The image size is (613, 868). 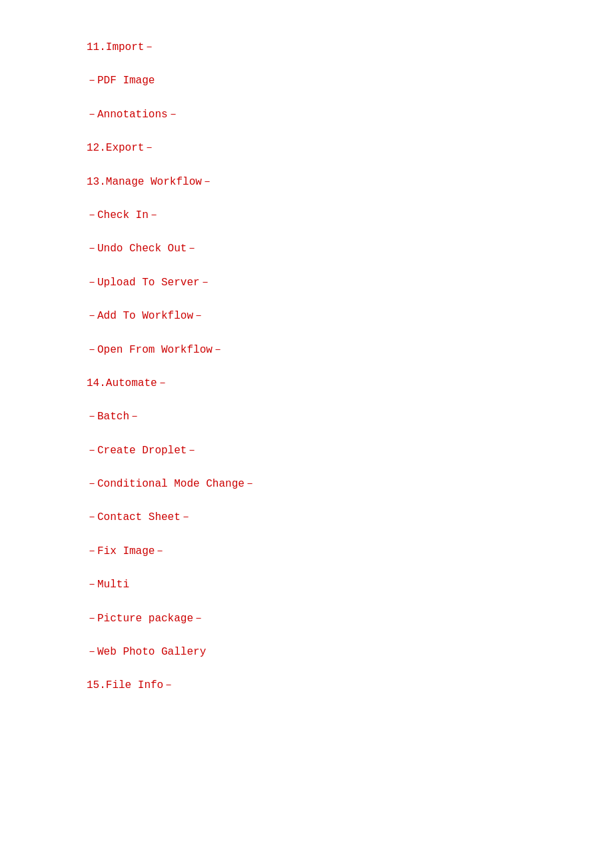 What do you see at coordinates (350, 417) in the screenshot?
I see `item-batch: －Batch－` at bounding box center [350, 417].